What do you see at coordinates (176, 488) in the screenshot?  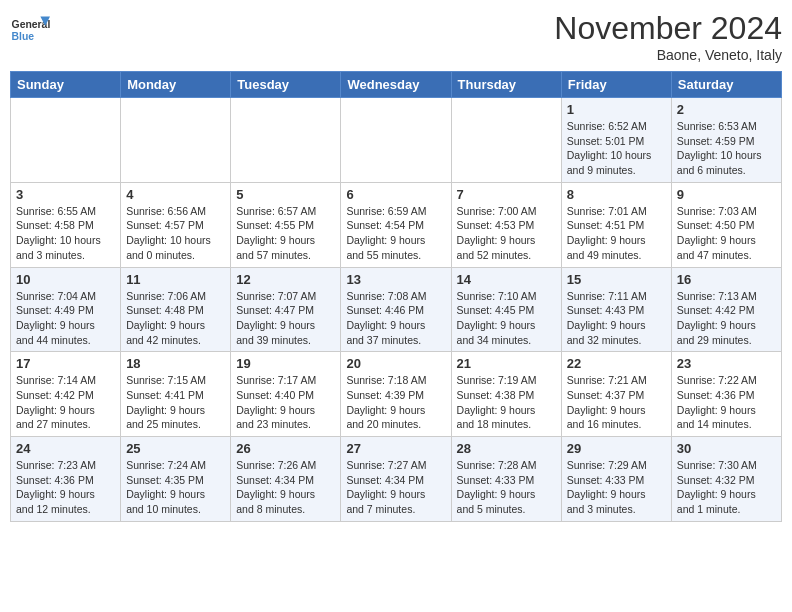 I see `day-info: Sunrise: 7:24 AM Sunset: 4:35 PM Dayligh…` at bounding box center [176, 488].